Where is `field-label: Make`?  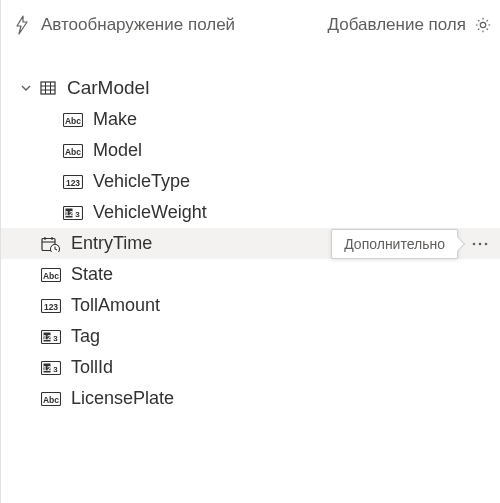
field-label: Make is located at coordinates (115, 120).